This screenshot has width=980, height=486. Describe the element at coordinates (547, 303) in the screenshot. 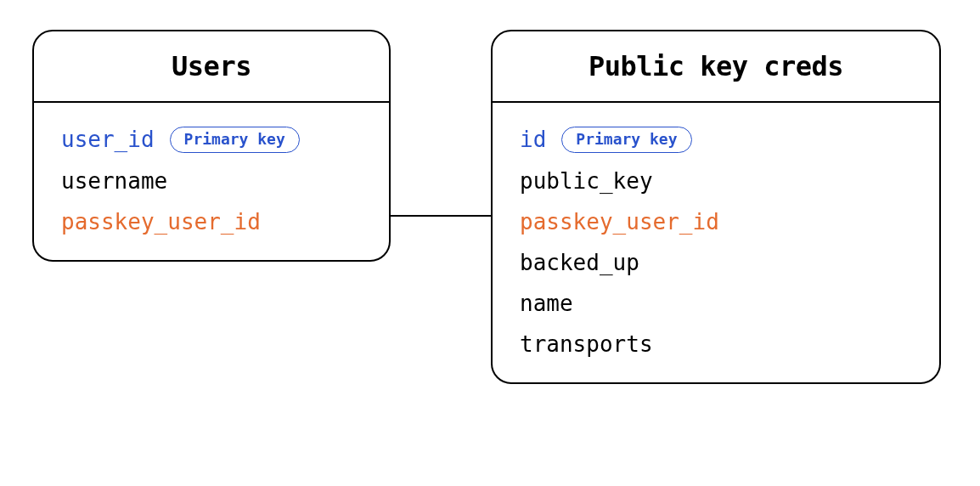

I see `field-name: name` at that location.